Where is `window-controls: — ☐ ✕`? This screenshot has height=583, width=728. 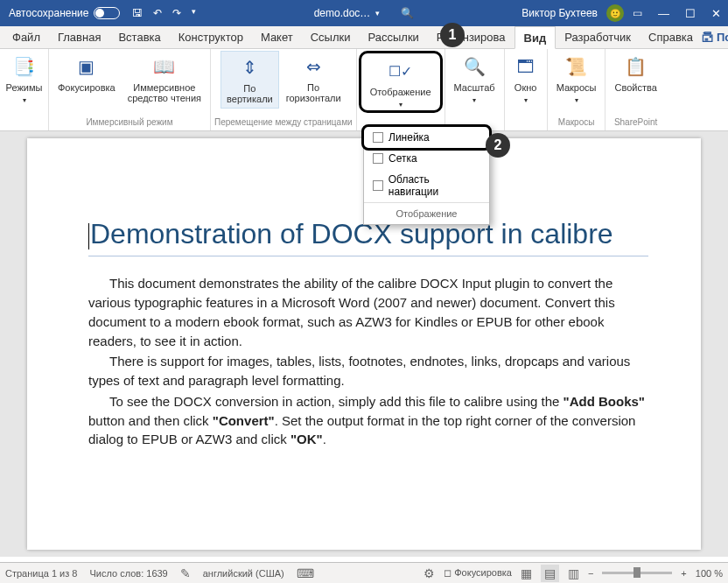 window-controls: — ☐ ✕ is located at coordinates (690, 14).